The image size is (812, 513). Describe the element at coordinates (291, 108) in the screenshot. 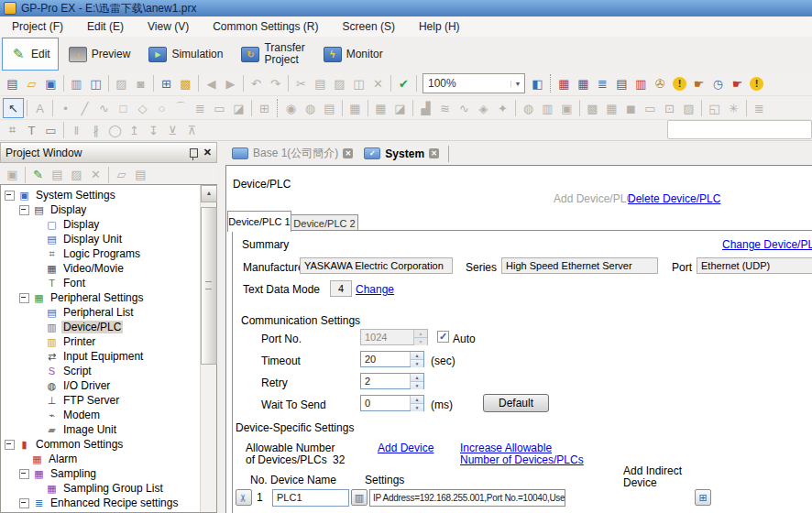

I see `switch-part-icon: ◉` at that location.